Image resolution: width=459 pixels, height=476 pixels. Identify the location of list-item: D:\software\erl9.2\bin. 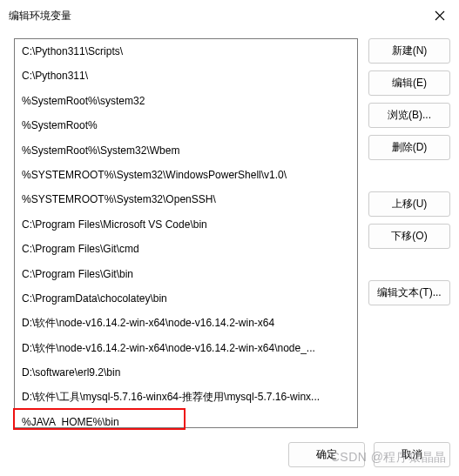
(186, 372).